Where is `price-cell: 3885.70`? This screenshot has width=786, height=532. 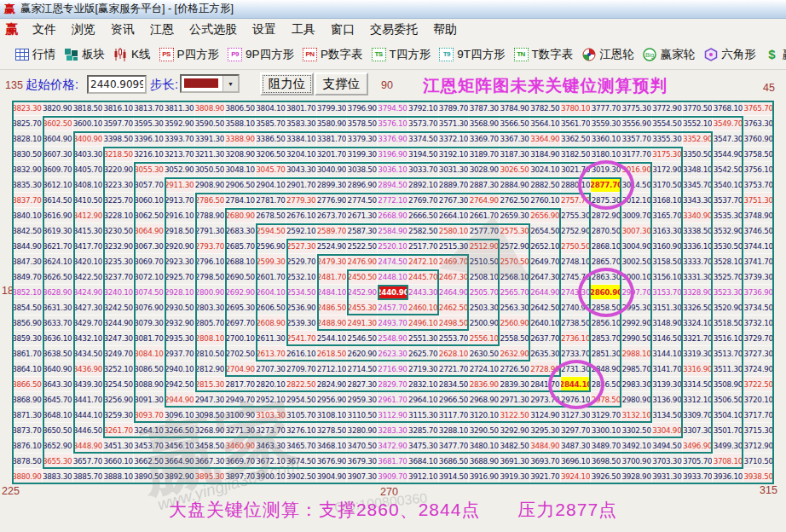
price-cell: 3885.70 is located at coordinates (89, 477).